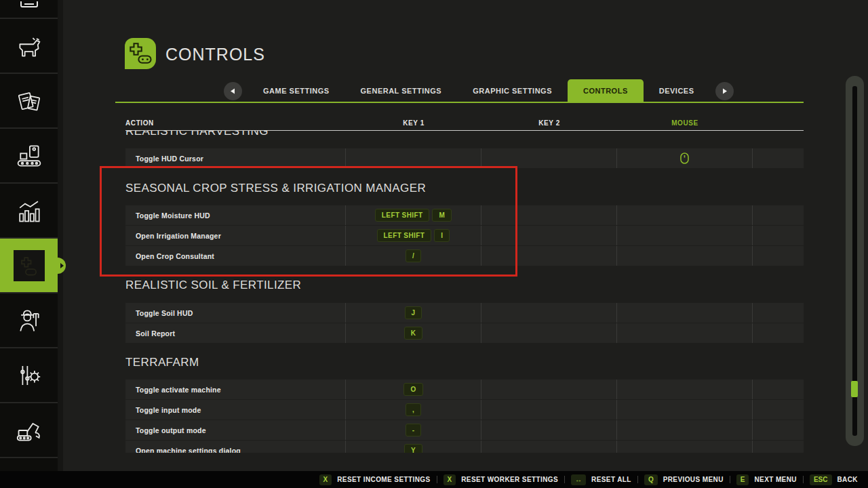 Image resolution: width=868 pixels, height=488 pixels. Describe the element at coordinates (414, 409) in the screenshot. I see `key1-cell: ,` at that location.